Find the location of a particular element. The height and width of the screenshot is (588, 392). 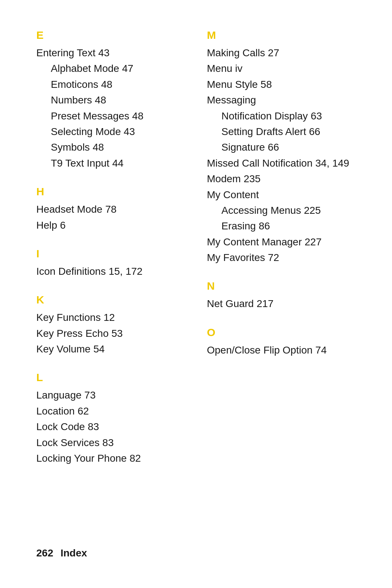

section-k: KKey Functions 12Key Press Echo 53Key Vo… is located at coordinates (111, 325).